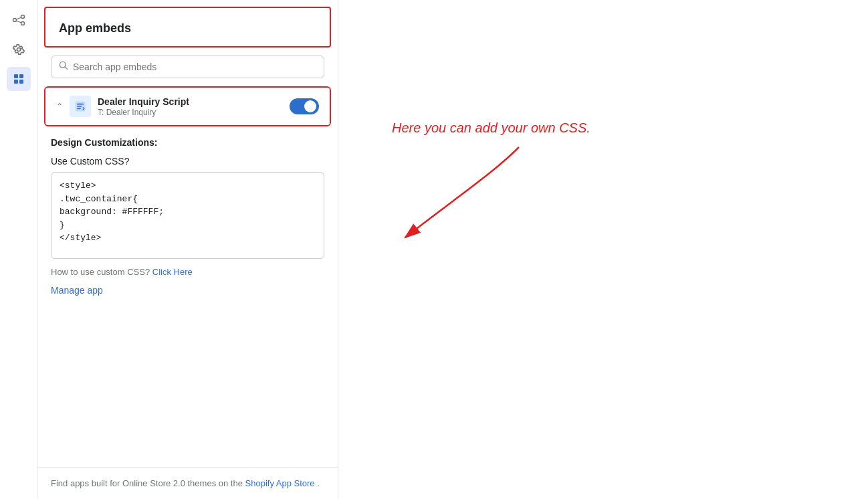  Describe the element at coordinates (187, 67) in the screenshot. I see `search-container` at that location.